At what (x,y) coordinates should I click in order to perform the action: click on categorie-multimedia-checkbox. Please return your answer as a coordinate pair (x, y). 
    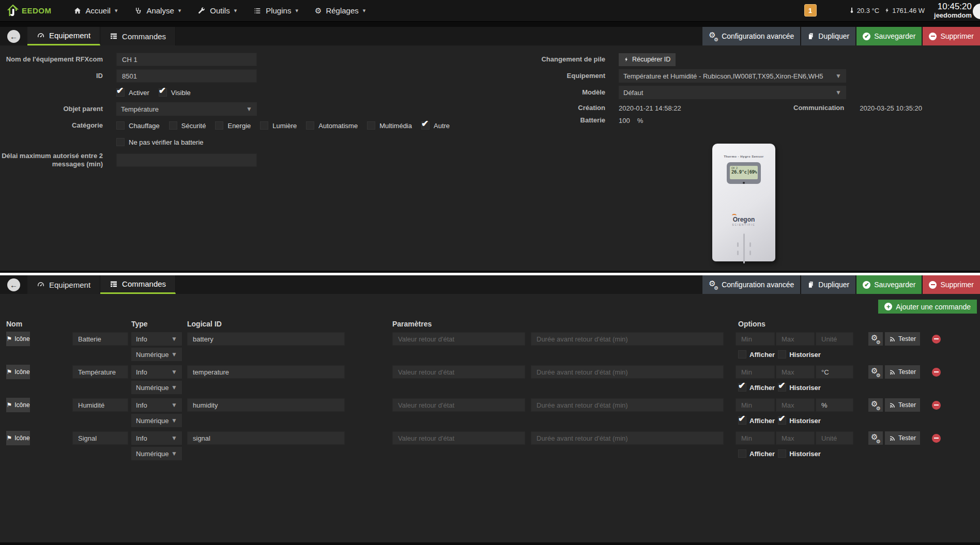
    Looking at the image, I should click on (371, 126).